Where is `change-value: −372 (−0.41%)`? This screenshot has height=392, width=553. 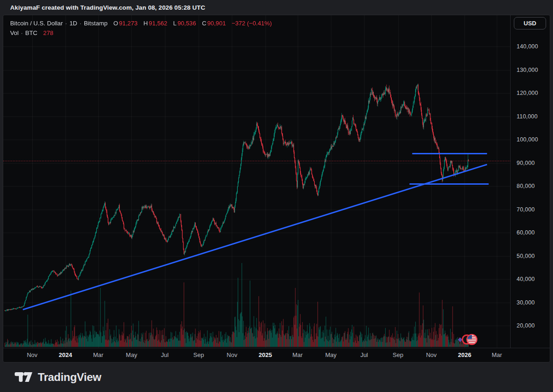 change-value: −372 (−0.41%) is located at coordinates (252, 23).